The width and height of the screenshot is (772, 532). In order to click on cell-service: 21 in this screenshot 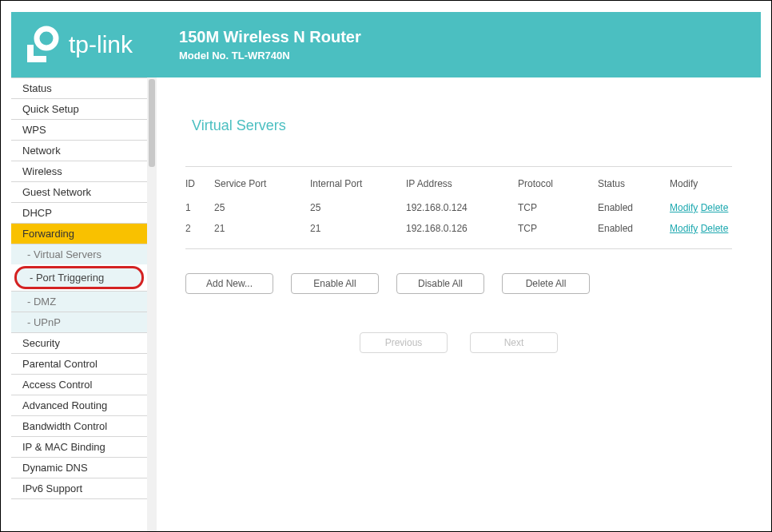, I will do `click(262, 228)`.